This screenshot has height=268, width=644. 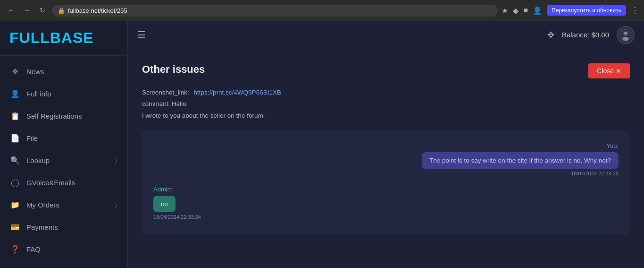 What do you see at coordinates (386, 71) in the screenshot?
I see `ticket-header: Other issues Close ✕` at bounding box center [386, 71].